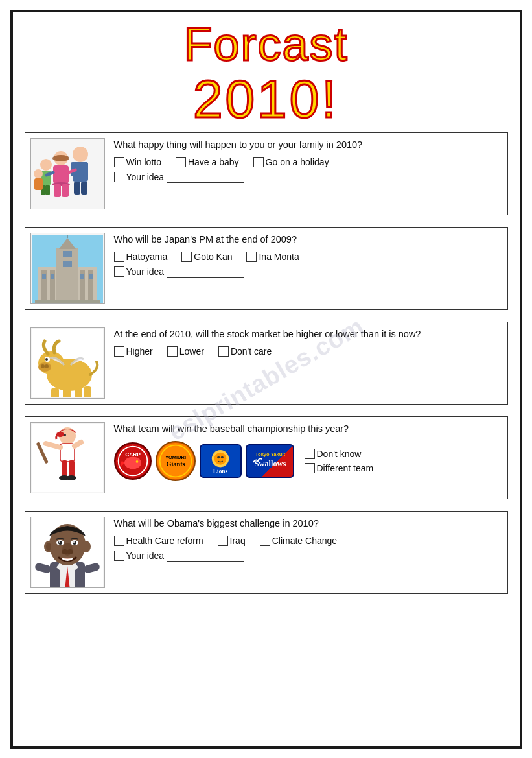 The image size is (532, 758). I want to click on checkbox-goto-kan, so click(187, 257).